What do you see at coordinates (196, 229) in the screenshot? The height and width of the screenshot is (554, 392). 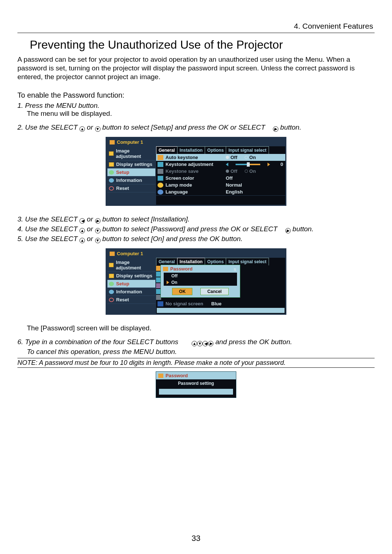 I see `step-4: 4. Use the SELECT ▲ or ▼ button to selec…` at bounding box center [196, 229].